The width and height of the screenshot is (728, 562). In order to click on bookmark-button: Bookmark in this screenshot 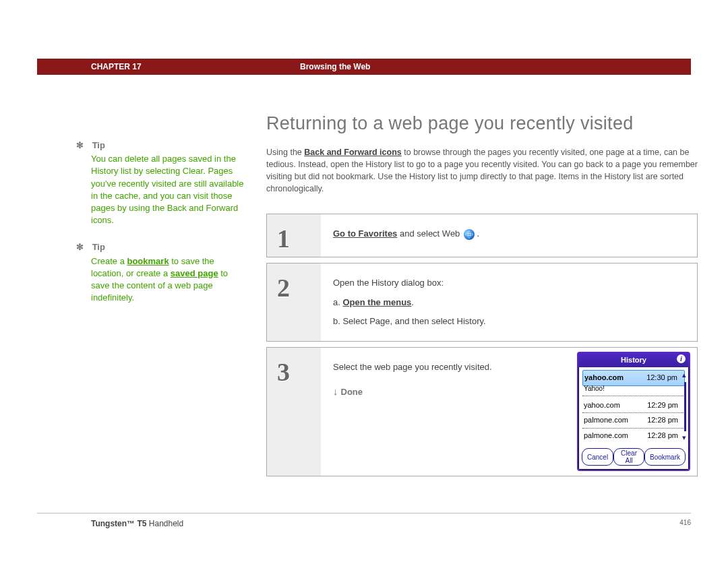, I will do `click(665, 457)`.